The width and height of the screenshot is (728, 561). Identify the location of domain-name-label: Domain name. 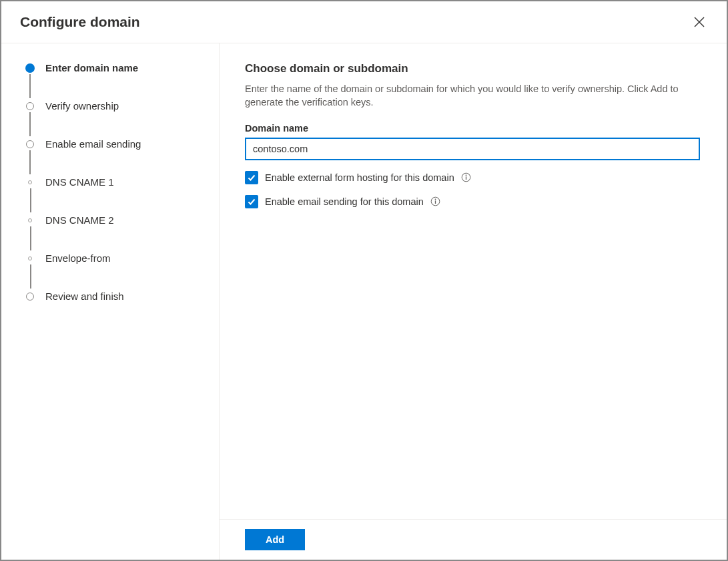
(473, 128).